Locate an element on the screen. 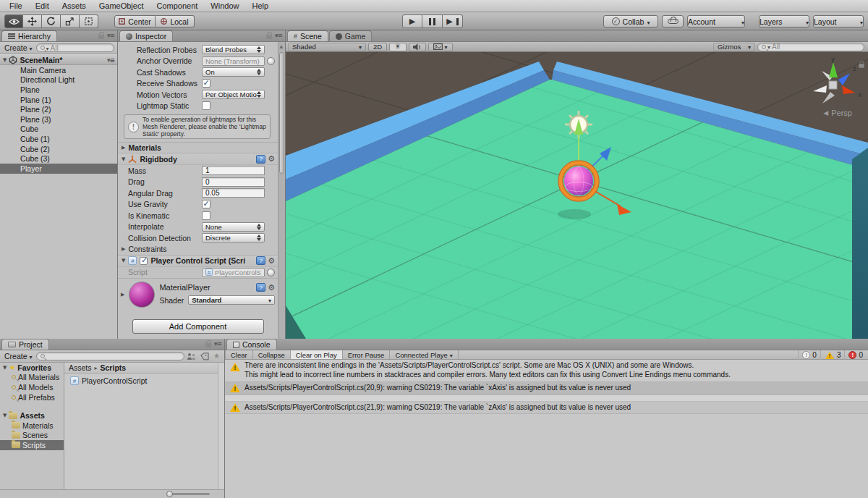  shader-dropdown: Standard is located at coordinates (231, 300).